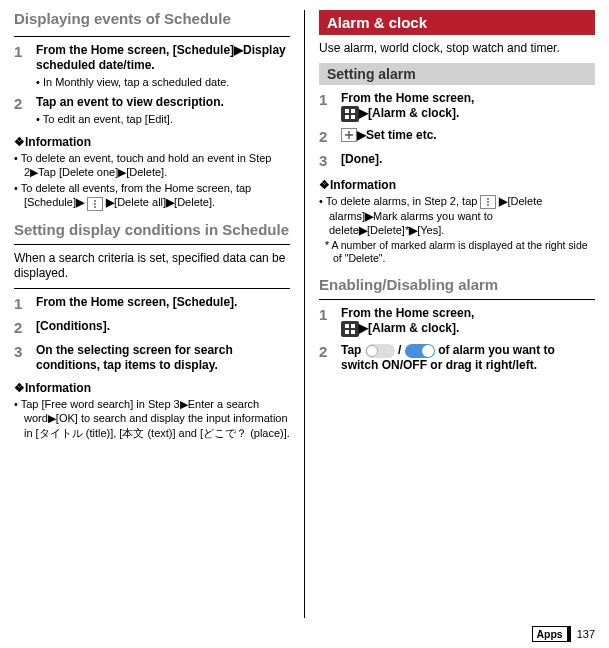 The width and height of the screenshot is (609, 648). Describe the element at coordinates (420, 351) in the screenshot. I see `toggle-on-icon` at that location.